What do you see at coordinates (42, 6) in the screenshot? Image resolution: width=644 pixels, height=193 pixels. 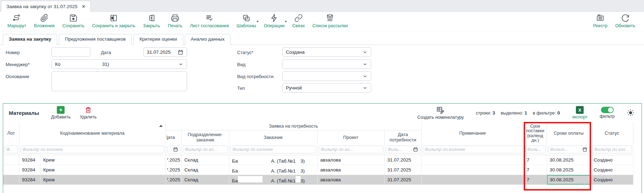 I see `document-tab-title: Заявка на закупку от 31.07.2025` at bounding box center [42, 6].